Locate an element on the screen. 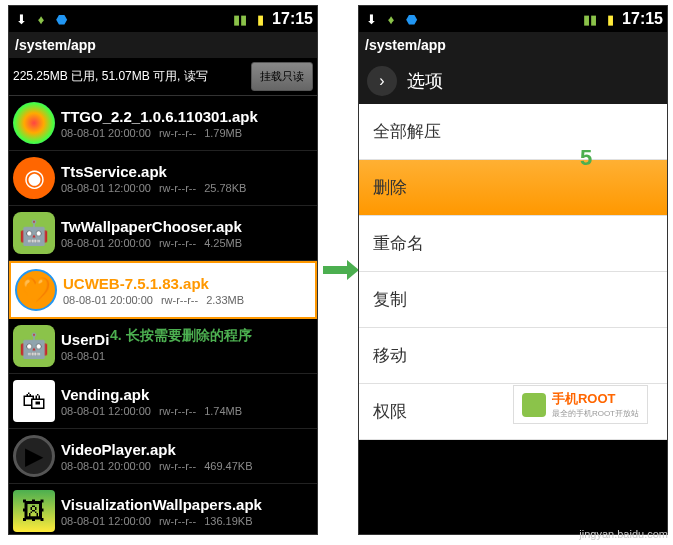 This screenshot has width=673, height=545. android-robot-icon is located at coordinates (534, 405).